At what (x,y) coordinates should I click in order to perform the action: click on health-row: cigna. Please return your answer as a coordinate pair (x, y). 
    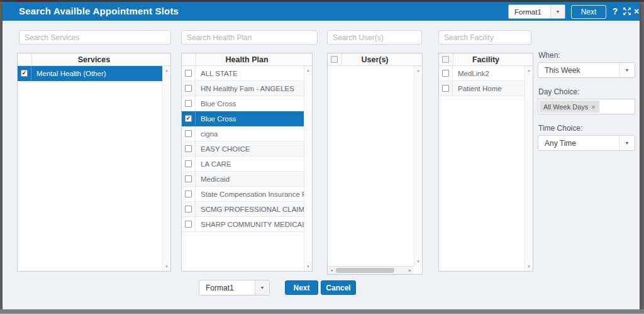
    Looking at the image, I should click on (243, 134).